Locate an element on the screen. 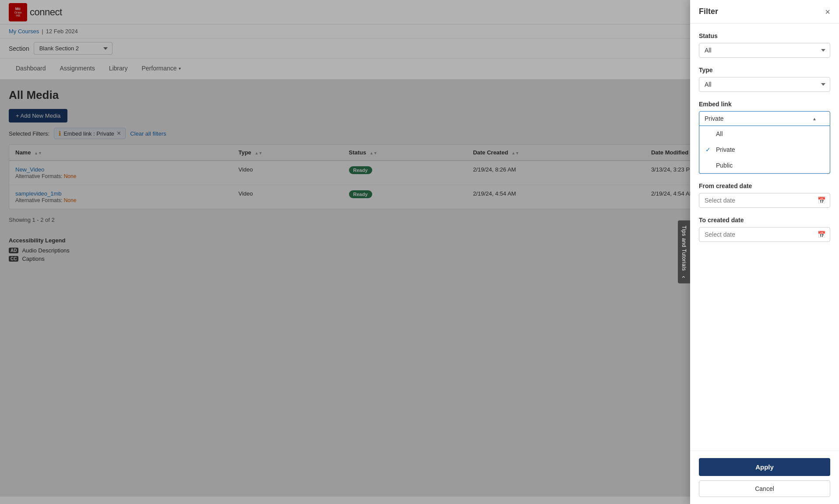 This screenshot has height=504, width=839. from-date-input is located at coordinates (765, 200).